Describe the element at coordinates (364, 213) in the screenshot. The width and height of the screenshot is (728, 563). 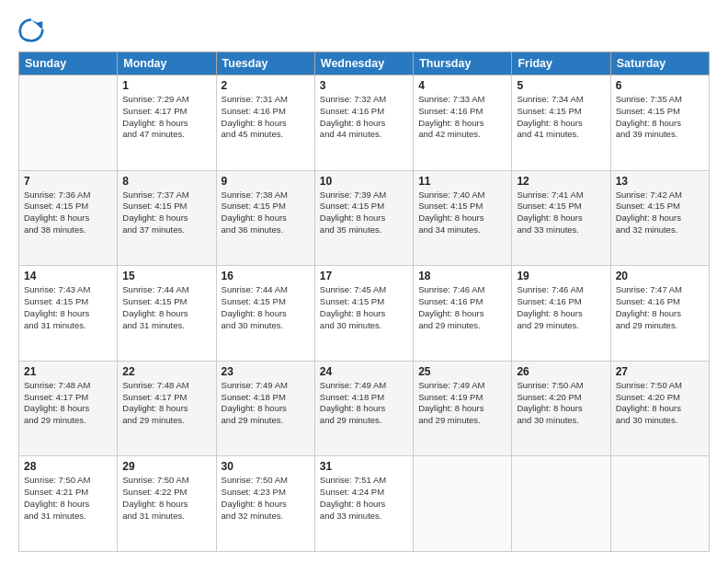
I see `day-info-10: Sunrise: 7:39 AM Sunset: 4:15 PM Dayligh…` at that location.